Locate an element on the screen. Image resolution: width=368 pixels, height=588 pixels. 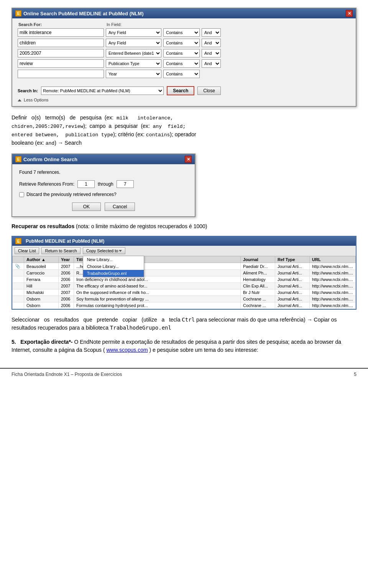
criterion-select-1: Contains is located at coordinates (182, 33).